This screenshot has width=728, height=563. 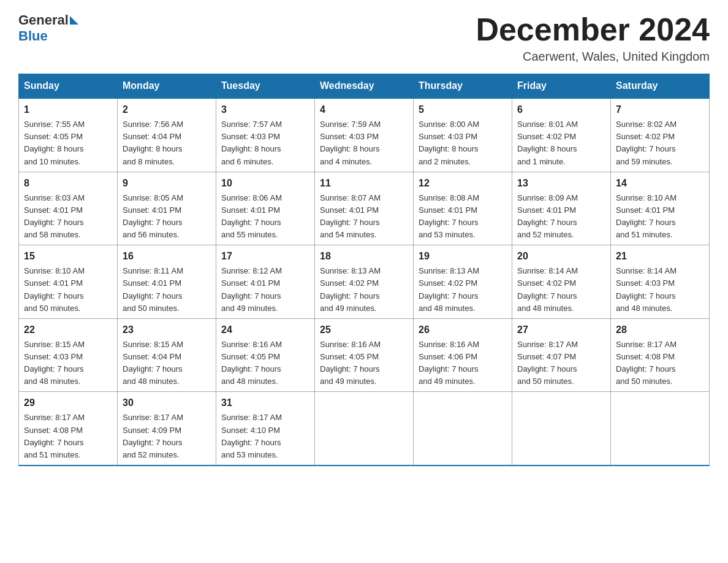 What do you see at coordinates (364, 363) in the screenshot?
I see `day-info: Sunrise: 8:16 AM Sunset: 4:05 PM Dayligh…` at bounding box center [364, 363].